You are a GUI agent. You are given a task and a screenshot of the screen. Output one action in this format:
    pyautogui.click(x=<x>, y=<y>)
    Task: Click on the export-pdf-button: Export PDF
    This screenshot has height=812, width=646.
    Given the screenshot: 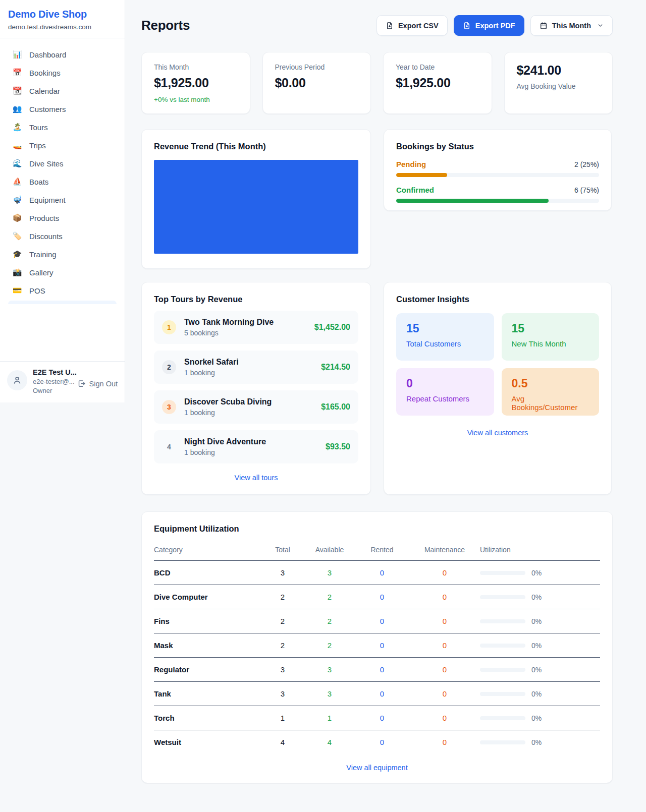 What is the action you would take?
    pyautogui.click(x=489, y=25)
    